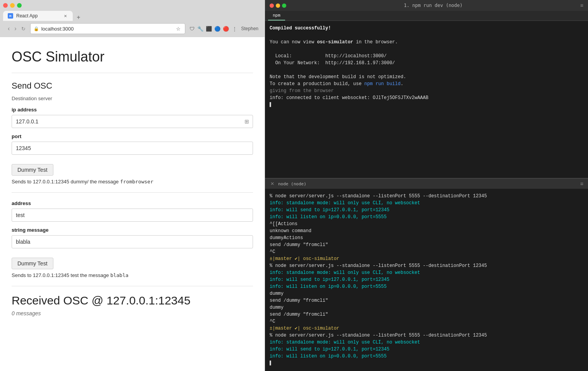 This screenshot has width=588, height=371. Describe the element at coordinates (250, 29) in the screenshot. I see `user-avatar: Stephen` at that location.